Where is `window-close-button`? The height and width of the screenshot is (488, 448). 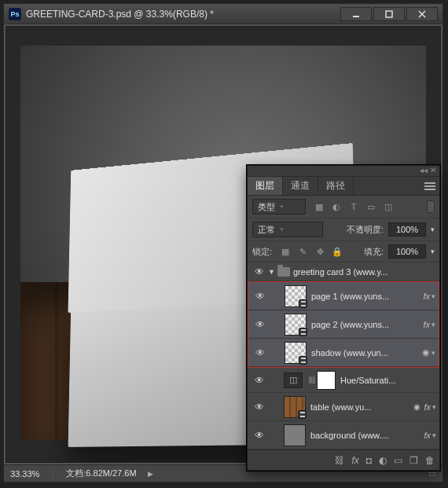 window-close-button is located at coordinates (422, 14).